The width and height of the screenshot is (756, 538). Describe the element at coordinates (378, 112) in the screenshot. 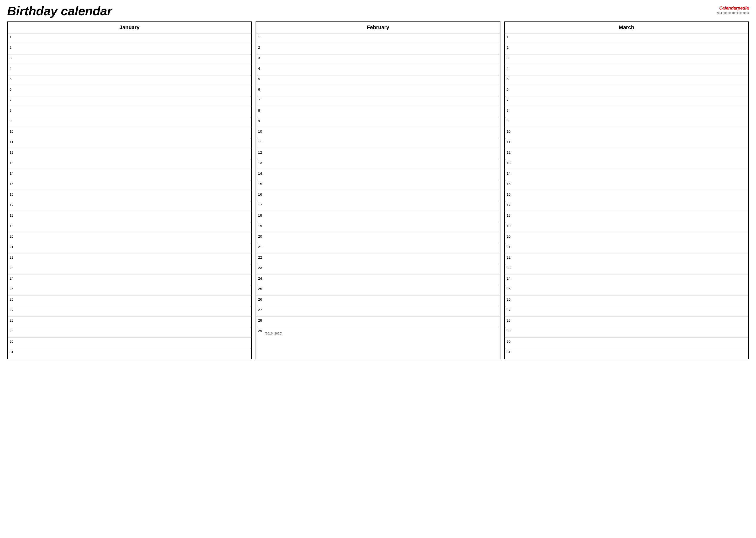

I see `day-row: 8` at that location.